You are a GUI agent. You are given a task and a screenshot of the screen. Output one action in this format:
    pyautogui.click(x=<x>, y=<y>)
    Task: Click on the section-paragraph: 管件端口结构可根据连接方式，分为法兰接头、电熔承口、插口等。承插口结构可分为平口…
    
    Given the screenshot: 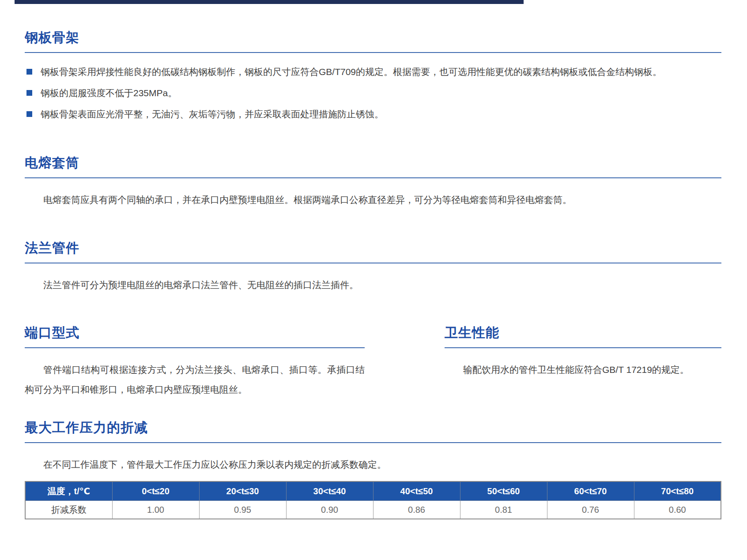 What is the action you would take?
    pyautogui.click(x=195, y=380)
    